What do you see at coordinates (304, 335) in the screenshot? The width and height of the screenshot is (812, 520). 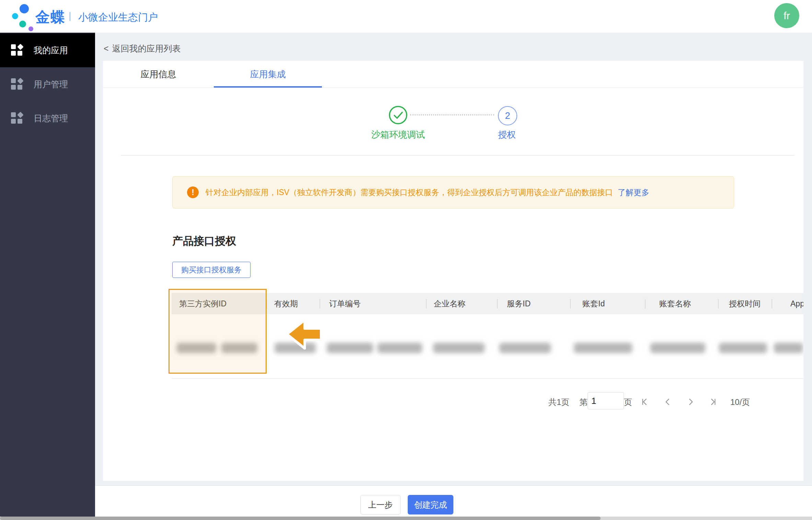 I see `annotation-left-arrow-icon` at bounding box center [304, 335].